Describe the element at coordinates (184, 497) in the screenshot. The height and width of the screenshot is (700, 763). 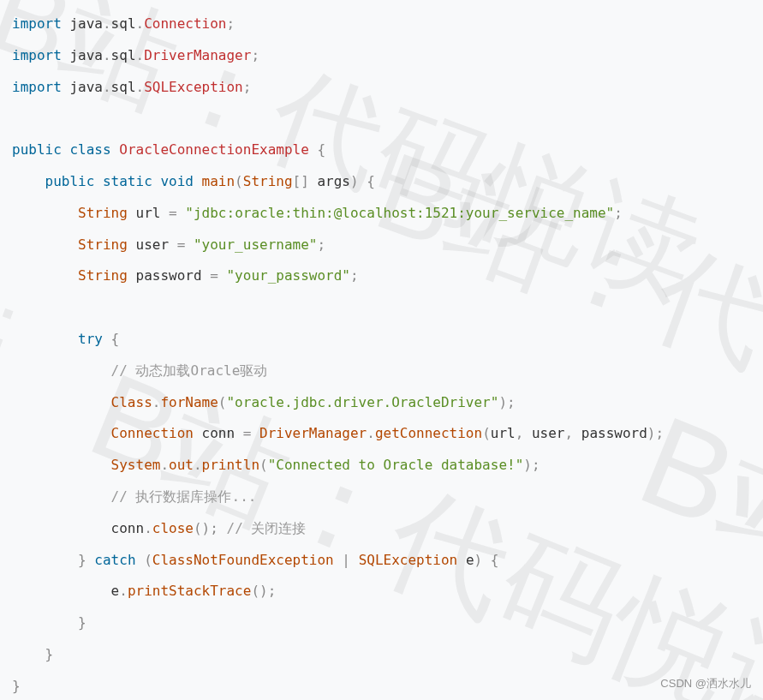
I see `comment: // 执行数据库操作...` at that location.